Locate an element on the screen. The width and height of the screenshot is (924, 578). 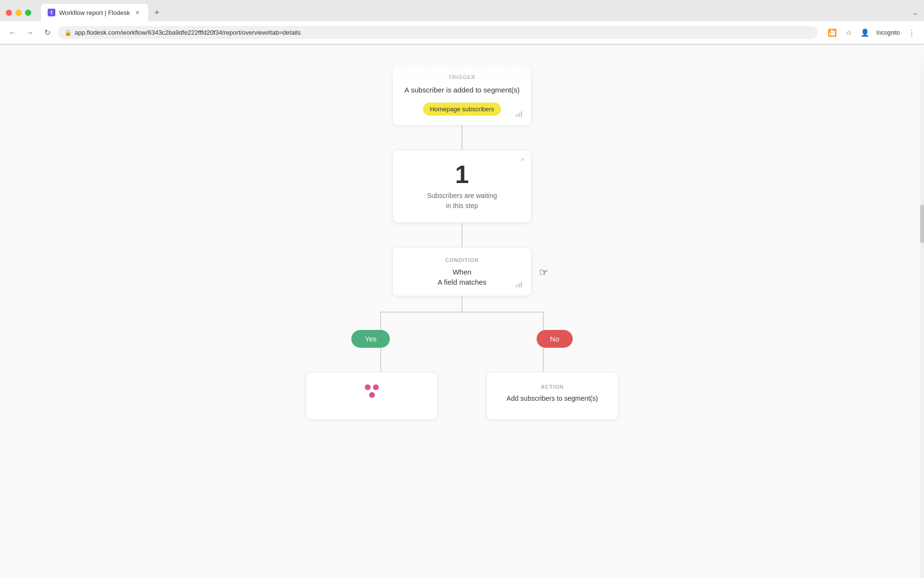
branch-left-bottom-line is located at coordinates (381, 360).